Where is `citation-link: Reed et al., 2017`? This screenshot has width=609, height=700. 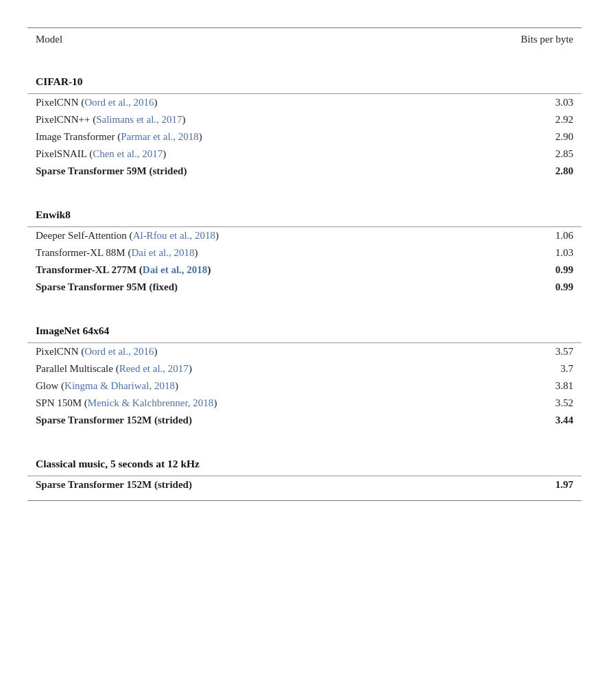
citation-link: Reed et al., 2017 is located at coordinates (154, 369).